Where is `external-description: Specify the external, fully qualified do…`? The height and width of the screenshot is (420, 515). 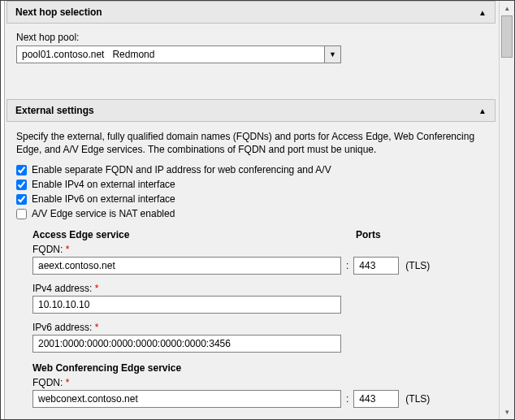
external-description: Specify the external, fully qualified do… is located at coordinates (251, 143).